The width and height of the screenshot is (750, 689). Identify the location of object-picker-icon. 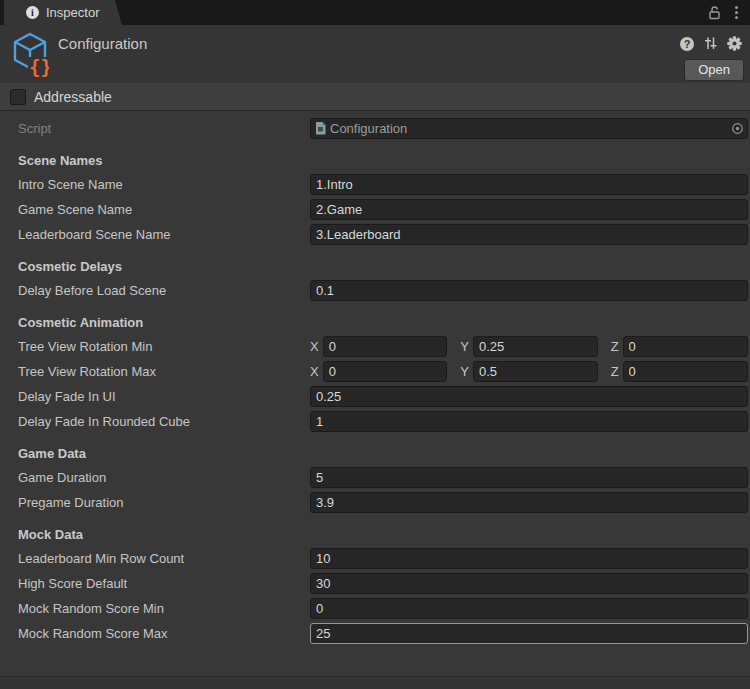
(738, 128).